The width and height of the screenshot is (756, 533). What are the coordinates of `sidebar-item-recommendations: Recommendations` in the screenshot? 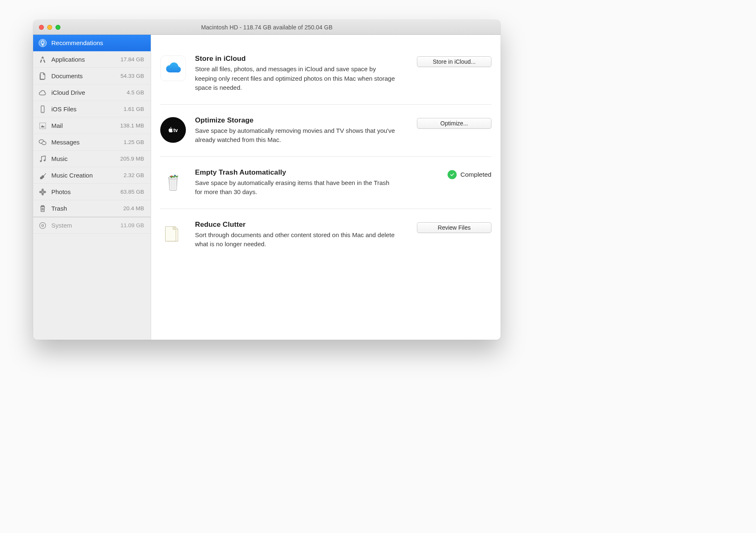 It's located at (92, 43).